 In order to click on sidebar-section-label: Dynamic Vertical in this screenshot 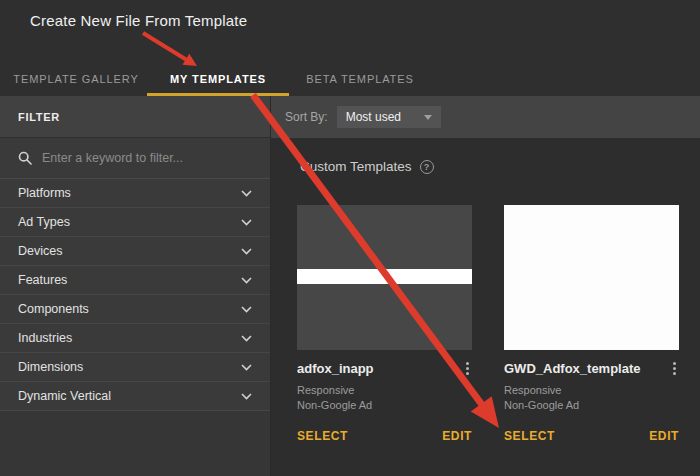, I will do `click(64, 396)`.